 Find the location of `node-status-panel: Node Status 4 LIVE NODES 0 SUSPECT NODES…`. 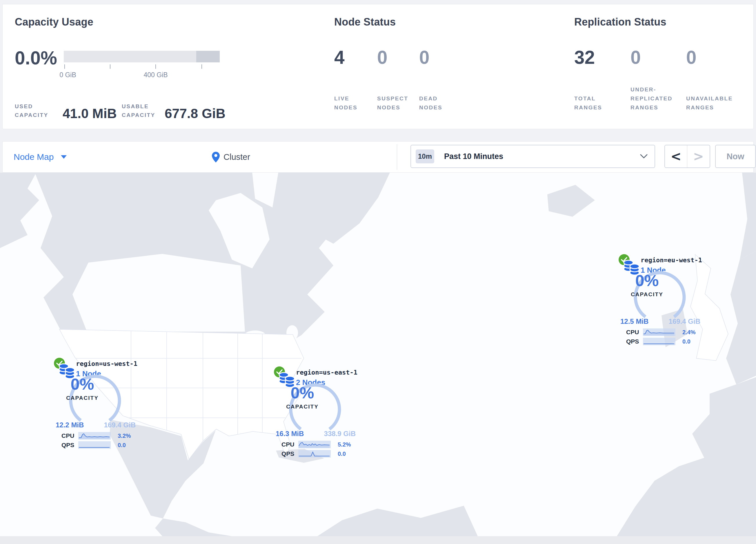

node-status-panel: Node Status 4 LIVE NODES 0 SUSPECT NODES… is located at coordinates (445, 67).